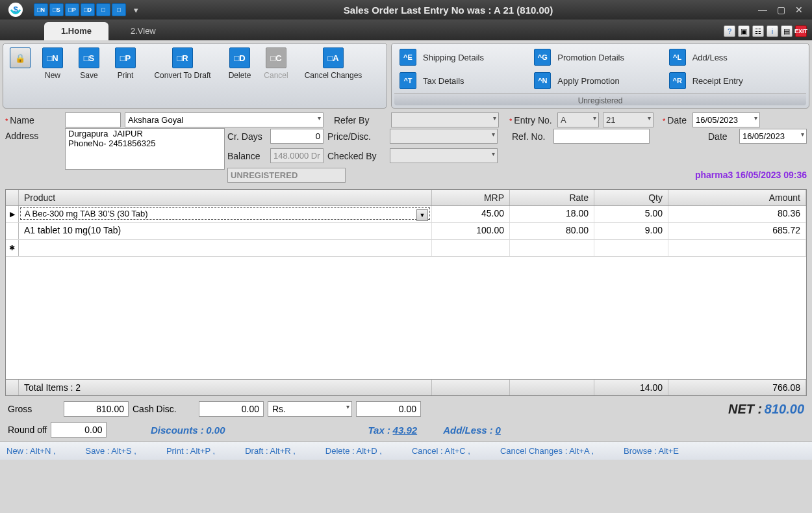 The image size is (812, 513). I want to click on apply-promo-label: Apply Promotion, so click(589, 81).